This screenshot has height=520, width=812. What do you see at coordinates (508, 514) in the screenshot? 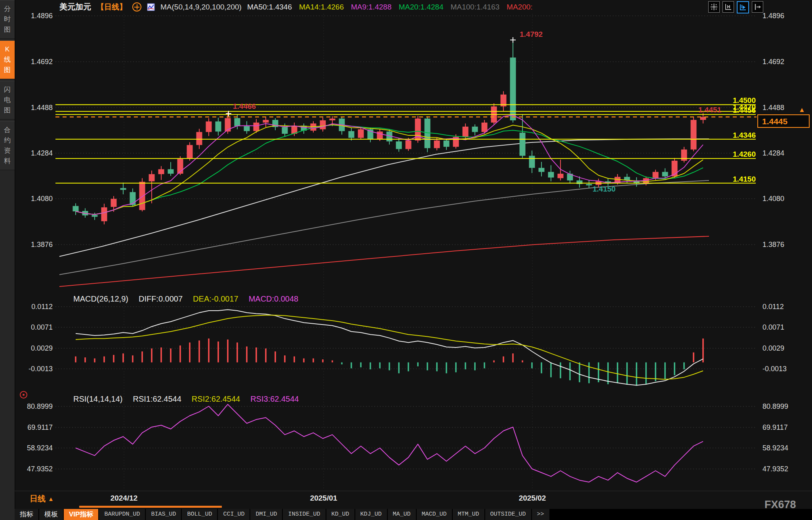
I see `indicator-tab-14: OUTSIDE_UD` at bounding box center [508, 514].